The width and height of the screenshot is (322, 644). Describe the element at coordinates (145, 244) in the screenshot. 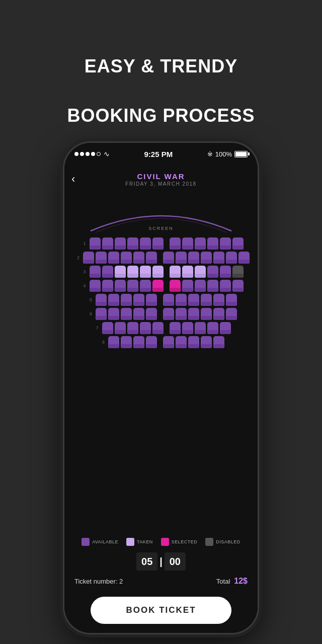

I see `seat-r1-s5` at that location.